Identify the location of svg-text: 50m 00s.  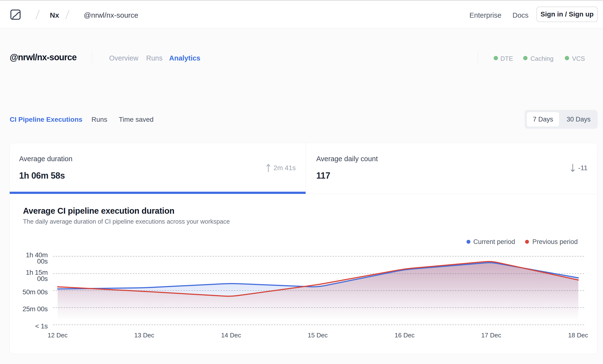
(35, 292).